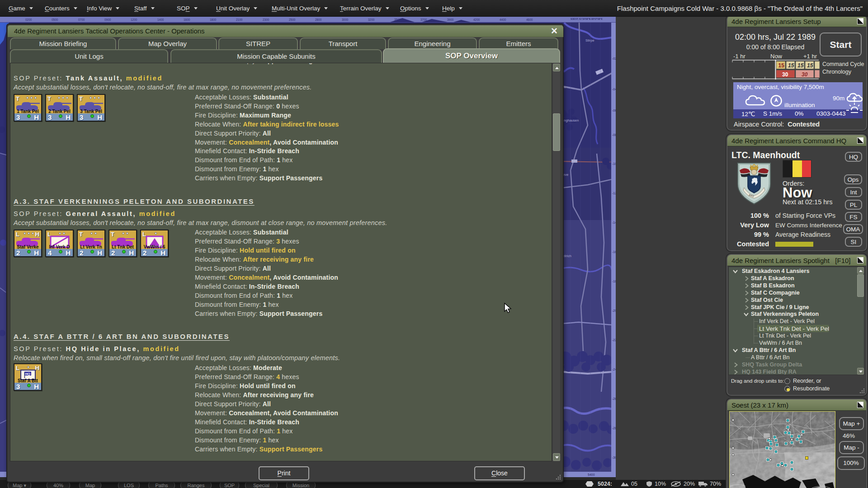  What do you see at coordinates (590, 41) in the screenshot?
I see `svg-text: Stirpe` at bounding box center [590, 41].